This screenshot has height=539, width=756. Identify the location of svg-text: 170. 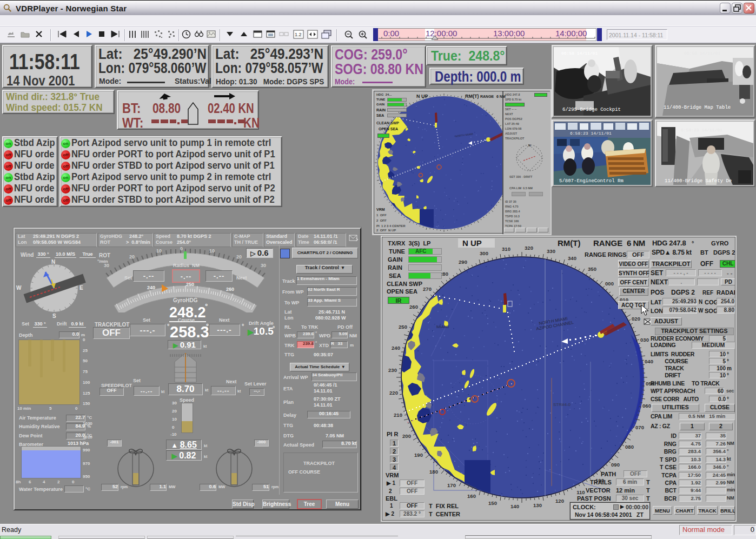
(452, 485).